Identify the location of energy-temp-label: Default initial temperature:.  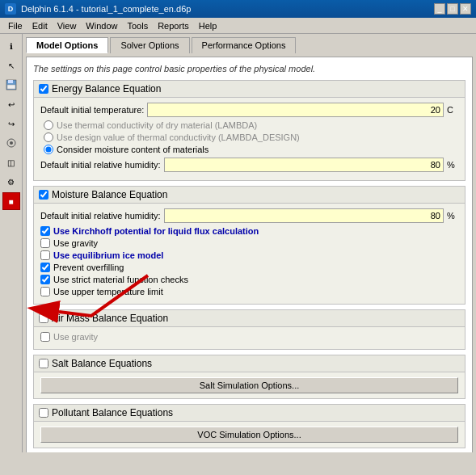
(92, 110).